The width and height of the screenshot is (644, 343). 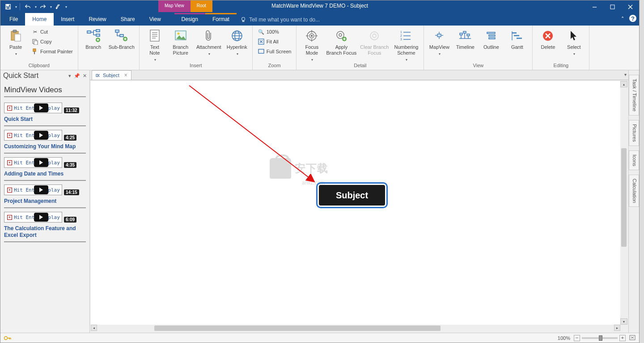 What do you see at coordinates (275, 32) in the screenshot?
I see `zoom-100-button: 🔍100%` at bounding box center [275, 32].